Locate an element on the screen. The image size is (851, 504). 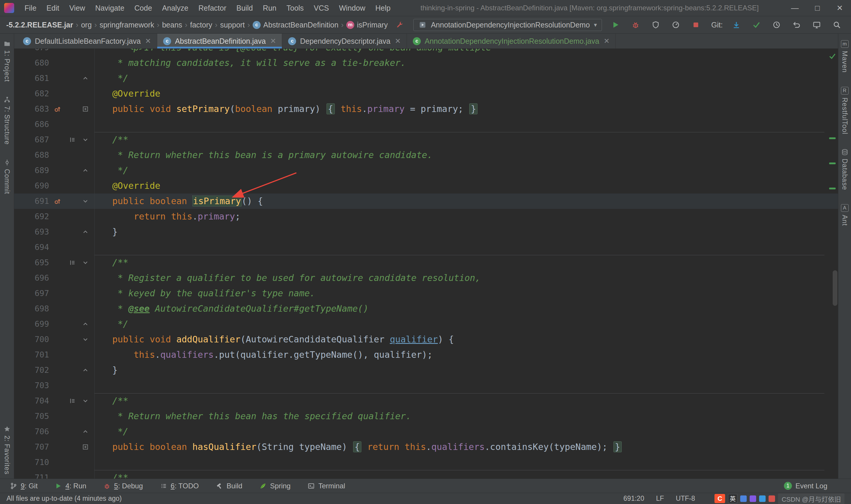
line-number: 690 is located at coordinates (32, 186).